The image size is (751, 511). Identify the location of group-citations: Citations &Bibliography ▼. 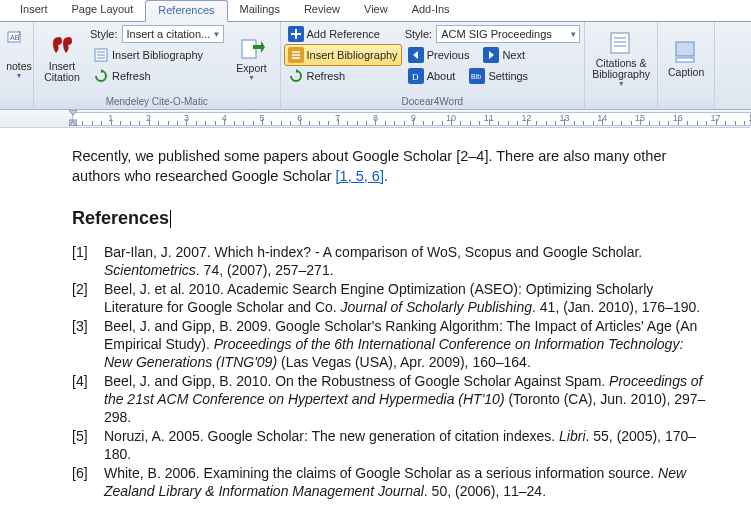
(622, 66).